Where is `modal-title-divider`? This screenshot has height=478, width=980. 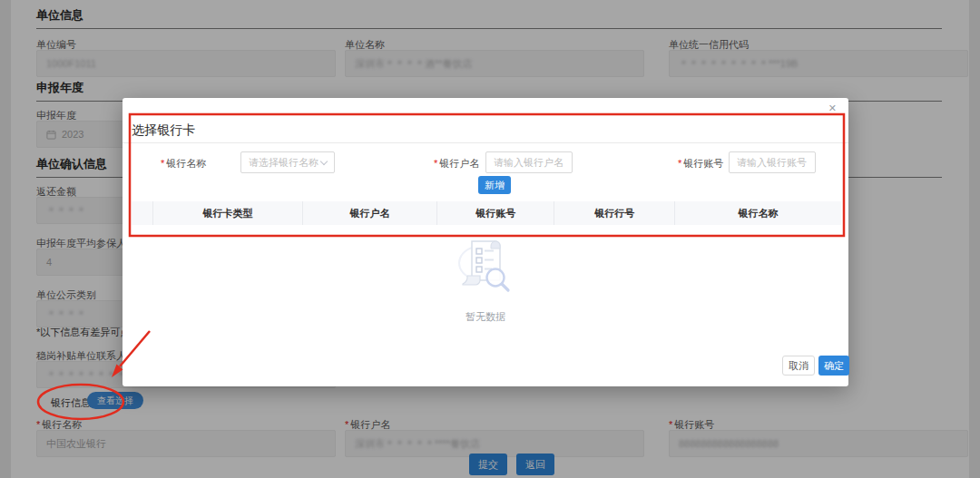
modal-title-divider is located at coordinates (485, 143).